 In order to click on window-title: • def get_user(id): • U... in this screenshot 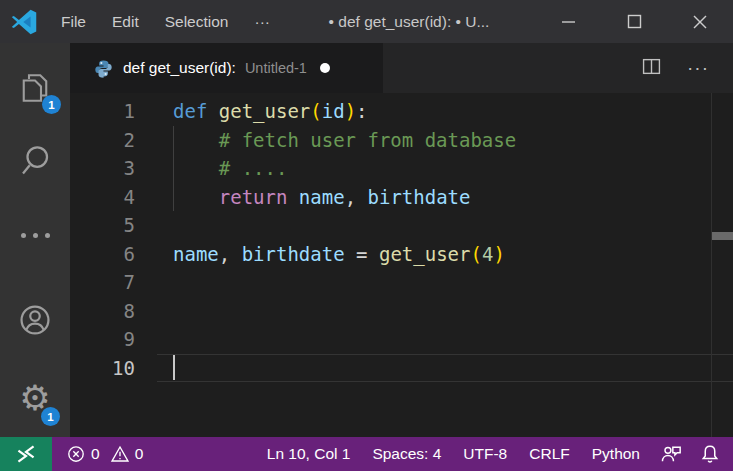, I will do `click(409, 22)`.